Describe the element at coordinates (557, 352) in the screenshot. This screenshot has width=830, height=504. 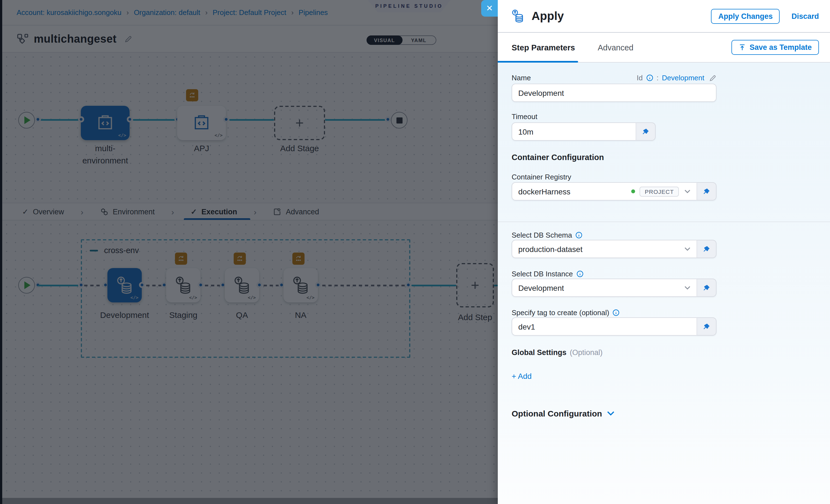
I see `global-settings-label: Global Settings (Optional)` at that location.